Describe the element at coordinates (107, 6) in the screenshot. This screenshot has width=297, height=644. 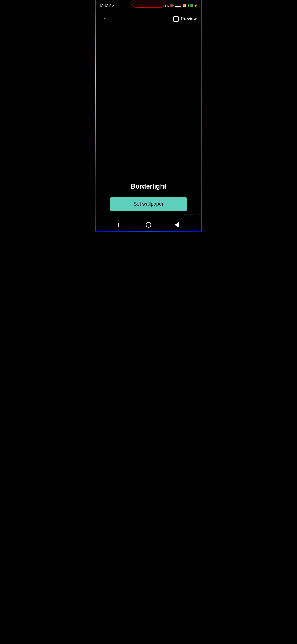
I see `status-time: 12:13 AM` at that location.